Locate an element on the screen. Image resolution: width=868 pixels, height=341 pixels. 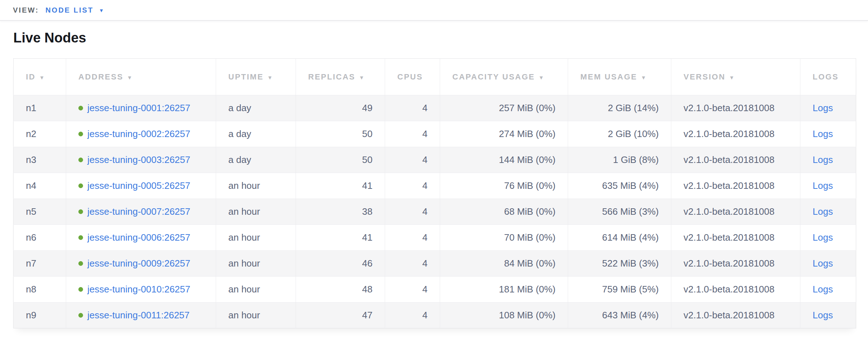
node-address-link: jesse-tuning-0002:26257 is located at coordinates (139, 134).